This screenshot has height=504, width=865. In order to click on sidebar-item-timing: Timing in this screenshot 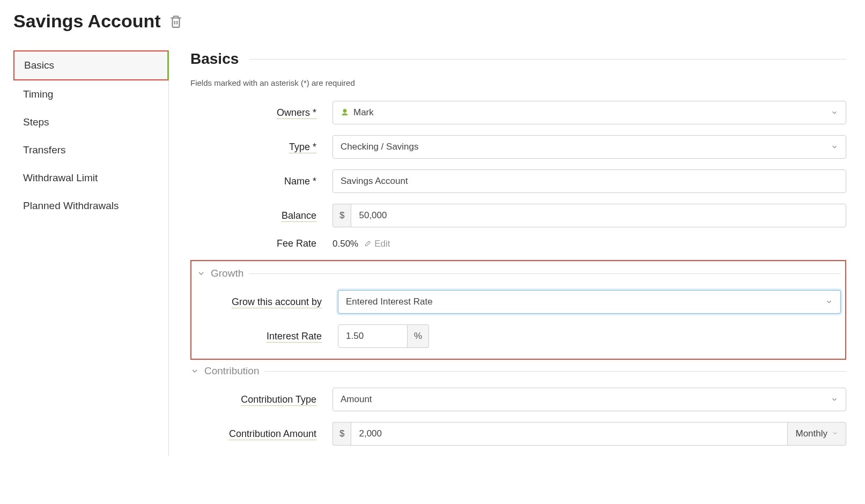, I will do `click(91, 94)`.